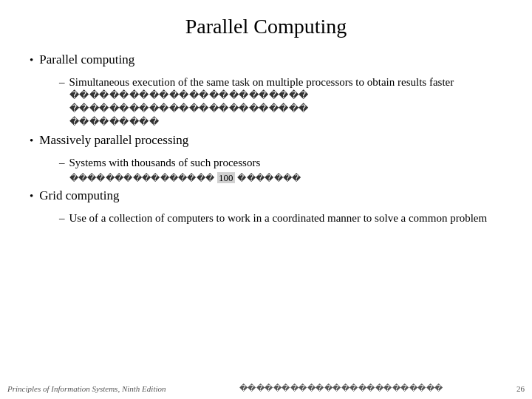 The height and width of the screenshot is (399, 532). Describe the element at coordinates (266, 389) in the screenshot. I see `slide-footer: Principles of Information Systems, Ninth…` at that location.